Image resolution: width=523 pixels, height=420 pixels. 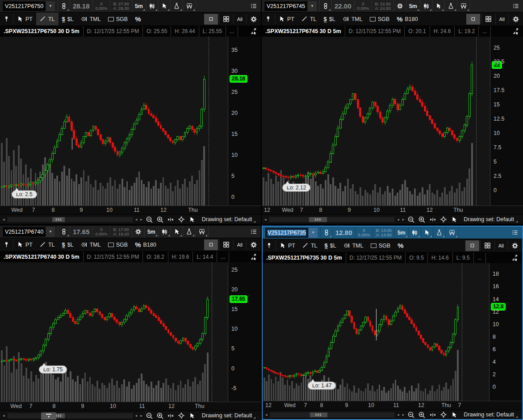 What do you see at coordinates (506, 121) in the screenshot?
I see `price-axis: 22 2522.52017.51512.5107.552.50` at bounding box center [506, 121].